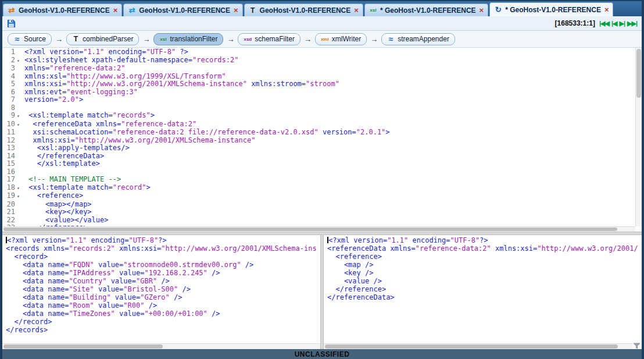 Image resolution: width=644 pixels, height=359 pixels. Describe the element at coordinates (322, 157) in the screenshot. I see `code-row: 14 </referenceData>` at that location.